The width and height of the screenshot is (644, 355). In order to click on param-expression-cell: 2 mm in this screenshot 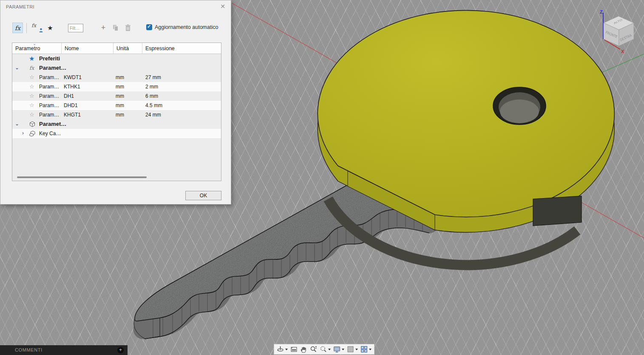, I will do `click(152, 87)`.